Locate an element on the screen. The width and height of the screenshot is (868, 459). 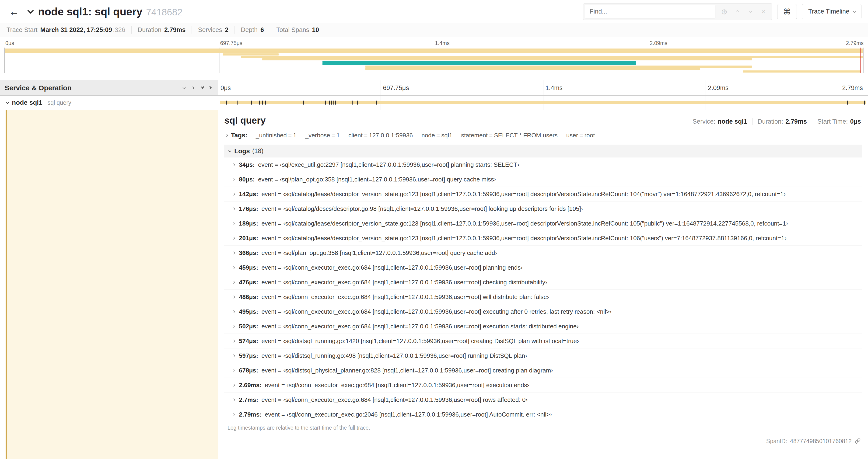
log-row: 34μs:event = ‹sql/exec_util.go:2297 [nsq… is located at coordinates (543, 165).